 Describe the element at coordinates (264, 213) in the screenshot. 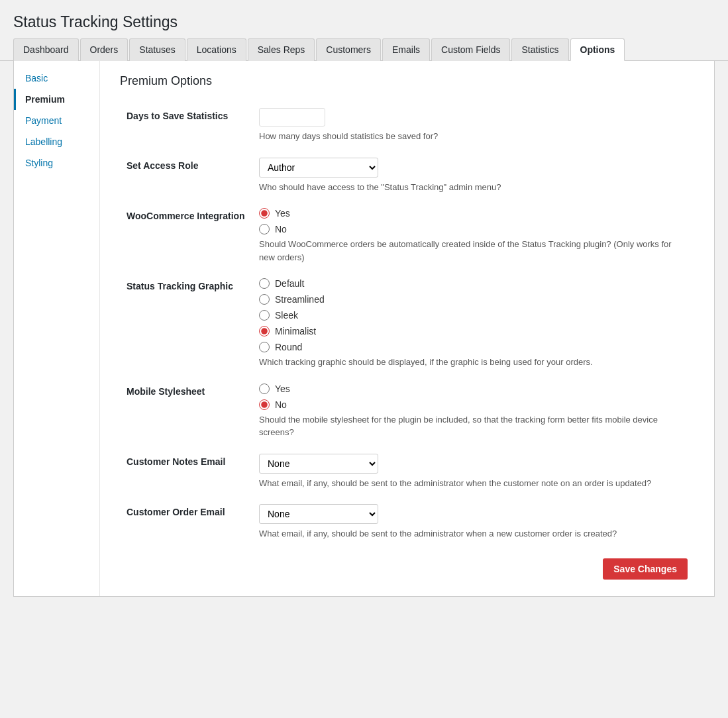

I see `woocommerce-yes-radio` at that location.